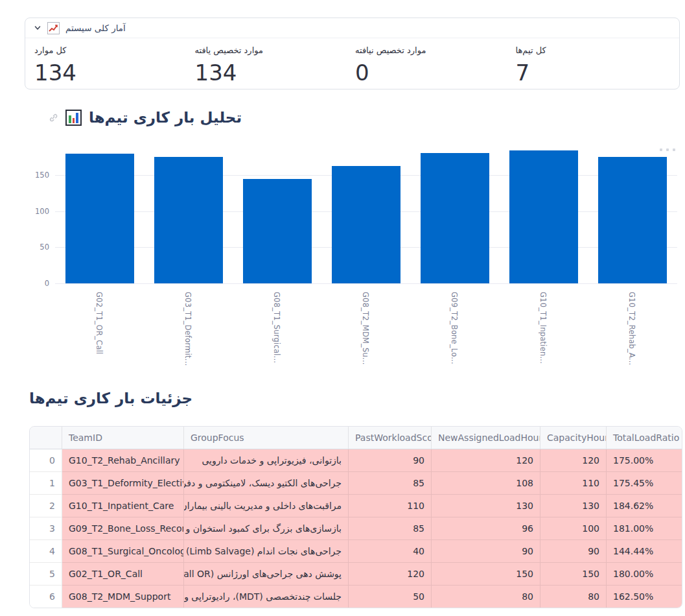  Describe the element at coordinates (486, 506) in the screenshot. I see `new-assigned-cell: 130` at that location.